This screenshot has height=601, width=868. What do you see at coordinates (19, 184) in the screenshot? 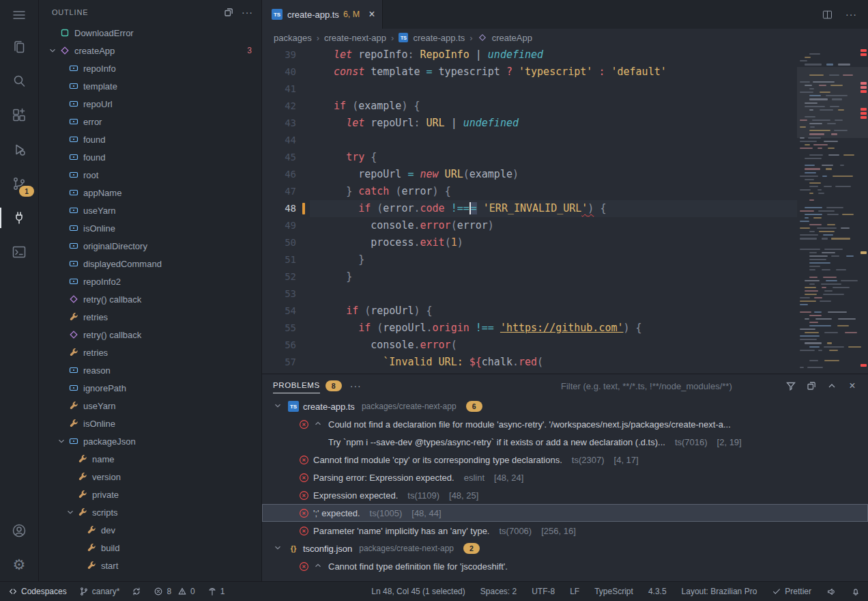
I see `sidebar-item-source-control: 1` at bounding box center [19, 184].